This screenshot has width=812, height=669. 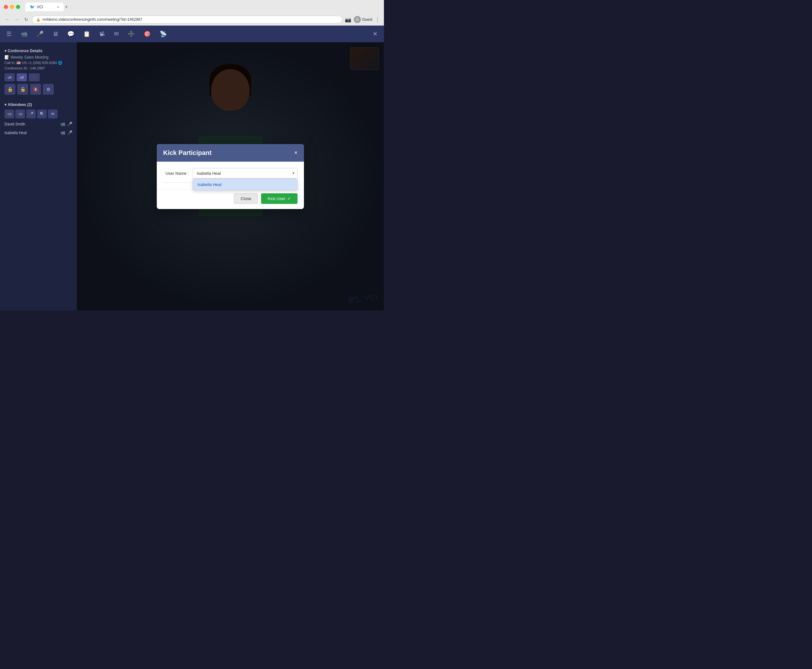 What do you see at coordinates (9, 114) in the screenshot?
I see `filter-video-all-button: 📹` at bounding box center [9, 114].